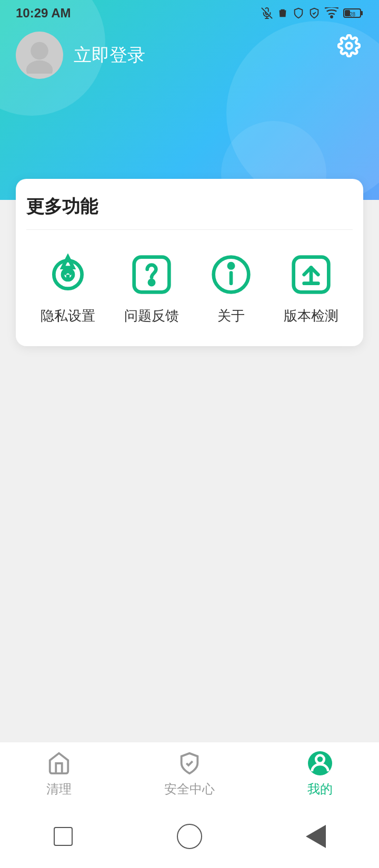 This screenshot has height=868, width=379. What do you see at coordinates (332, 13) in the screenshot?
I see `wifi-icon` at bounding box center [332, 13].